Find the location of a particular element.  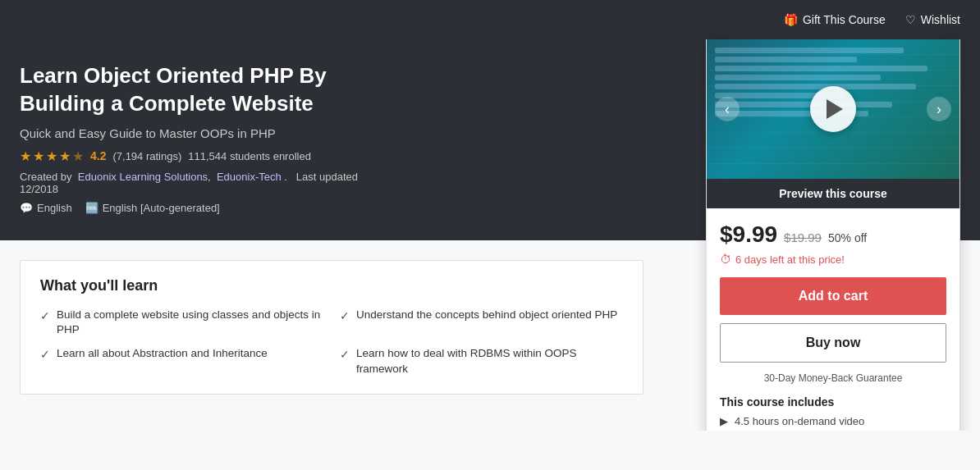

gift-course-button: 🎁 Gift This Course is located at coordinates (835, 20).